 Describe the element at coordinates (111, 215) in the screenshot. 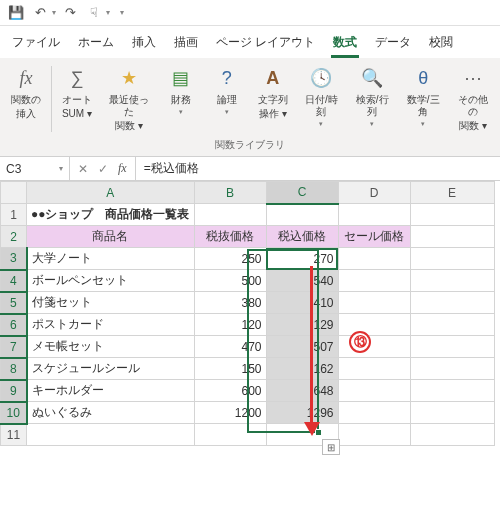

I see `cell: ●●ショップ 商品価格一覧表` at that location.